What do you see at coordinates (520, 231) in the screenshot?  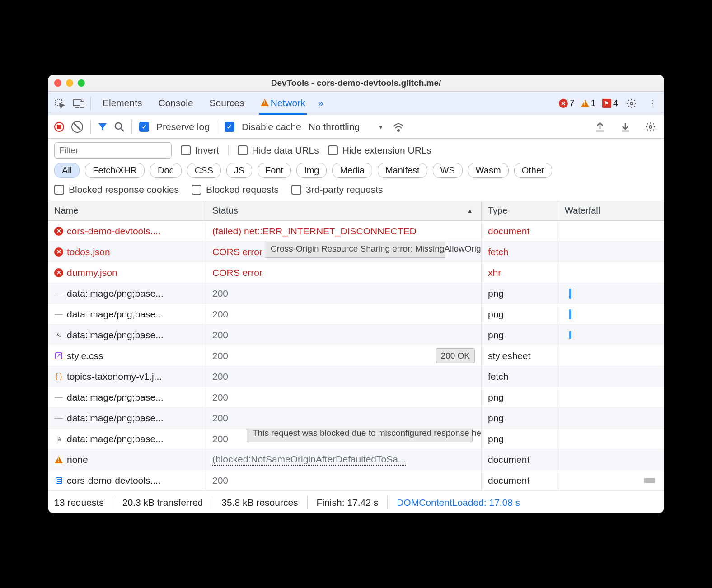 I see `cell-type: document` at bounding box center [520, 231].